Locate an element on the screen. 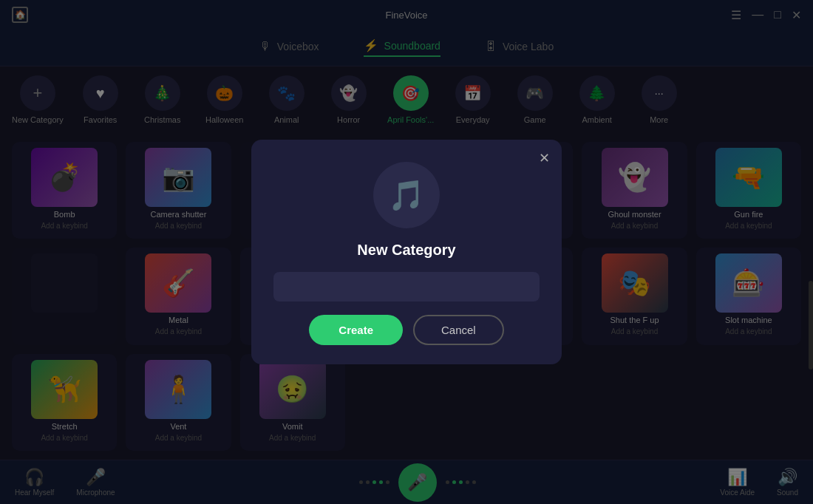 This screenshot has height=504, width=813. modal-close-button: ✕ is located at coordinates (544, 158).